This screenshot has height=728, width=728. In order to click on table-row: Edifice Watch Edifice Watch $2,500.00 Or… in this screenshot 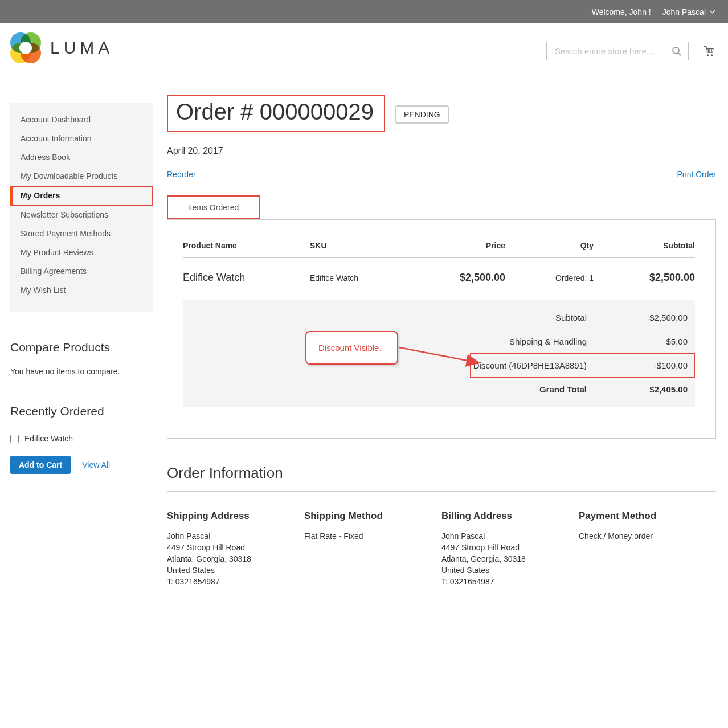, I will do `click(439, 279)`.